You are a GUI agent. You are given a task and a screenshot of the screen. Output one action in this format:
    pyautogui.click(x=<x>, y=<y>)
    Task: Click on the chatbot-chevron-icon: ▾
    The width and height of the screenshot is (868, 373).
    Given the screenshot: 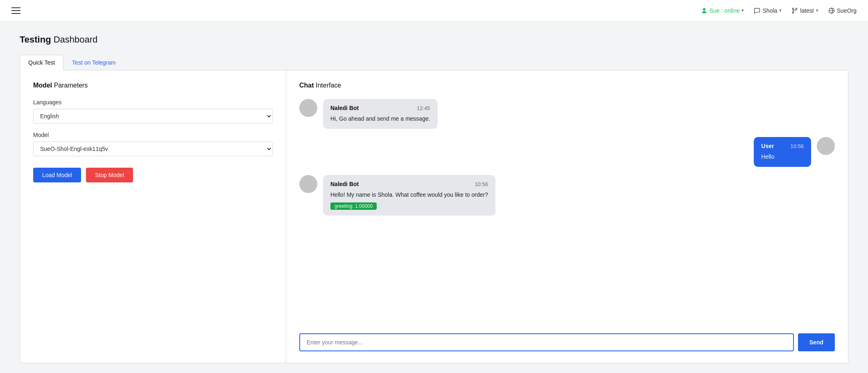 What is the action you would take?
    pyautogui.click(x=780, y=11)
    